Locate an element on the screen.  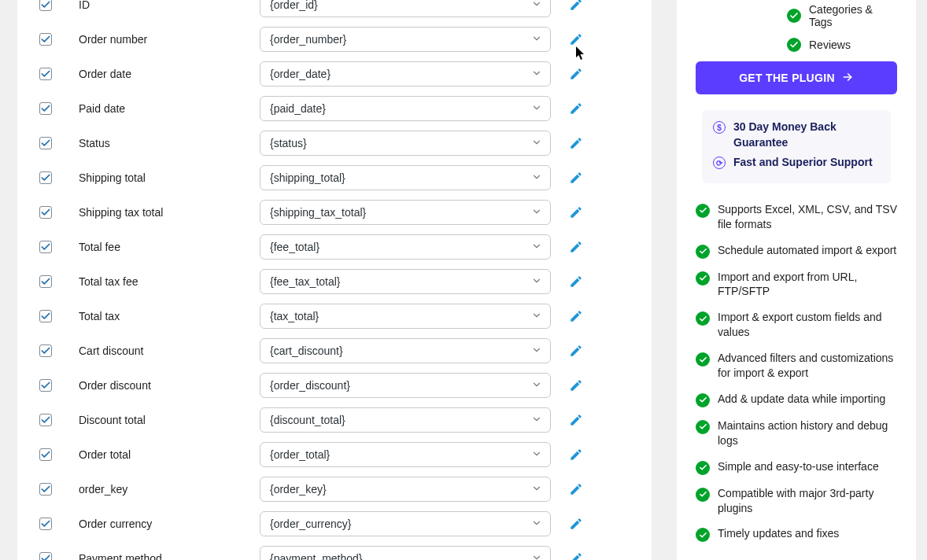
field-value-select: {discount_total} is located at coordinates (405, 420).